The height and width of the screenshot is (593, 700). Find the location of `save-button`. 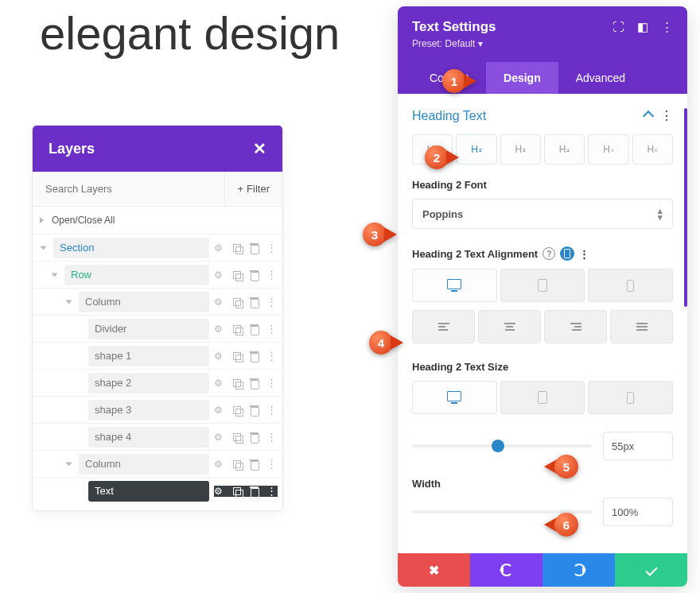

save-button is located at coordinates (651, 570).